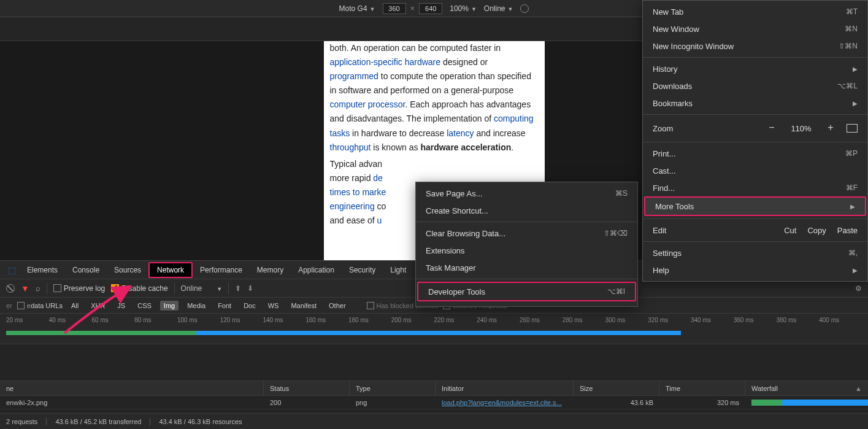  What do you see at coordinates (526, 193) in the screenshot?
I see `menu-save-page: Save Page As...⌘S` at bounding box center [526, 193].